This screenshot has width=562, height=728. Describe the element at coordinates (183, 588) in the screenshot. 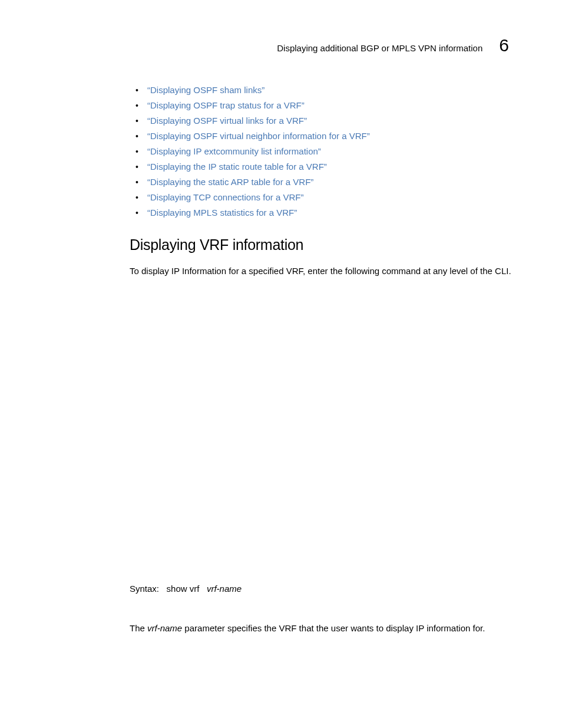

I see `syntax-command: show vrf` at that location.